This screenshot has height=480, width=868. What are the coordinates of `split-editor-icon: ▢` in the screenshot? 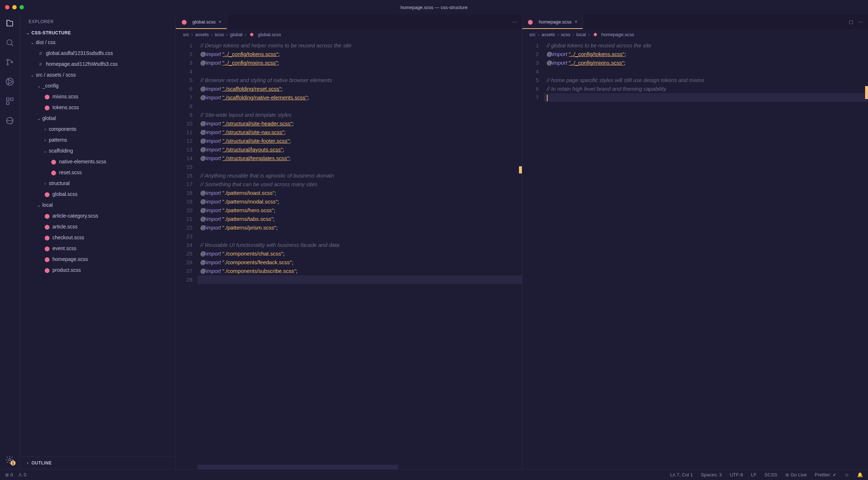 It's located at (851, 22).